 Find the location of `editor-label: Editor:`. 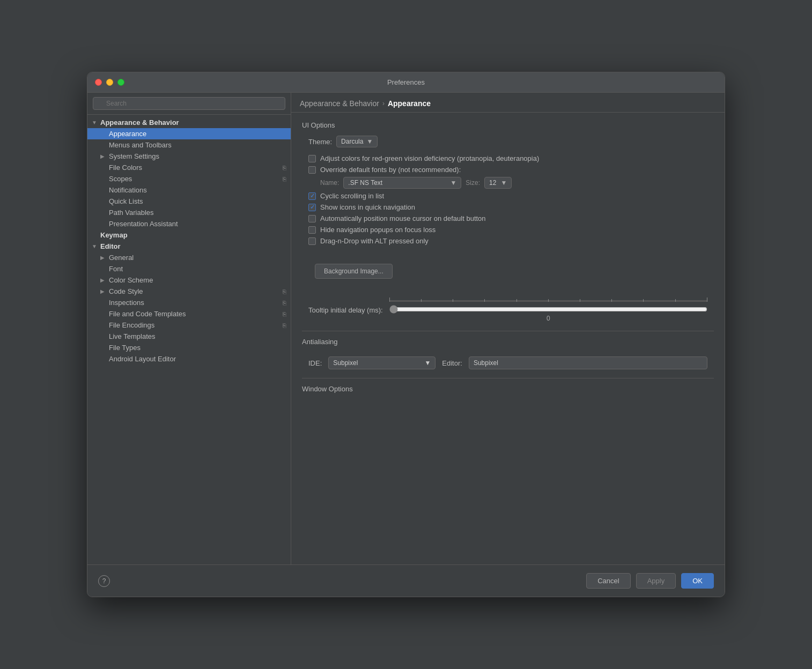

editor-label: Editor: is located at coordinates (452, 363).